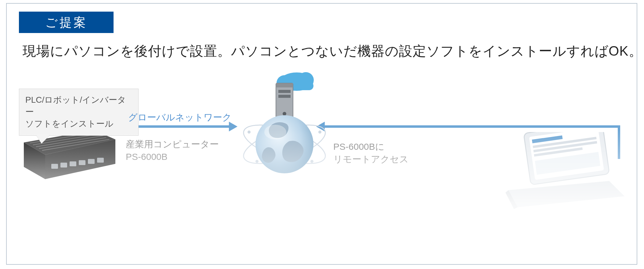  Describe the element at coordinates (172, 144) in the screenshot. I see `industrial-pc-label-line1: 産業用コンピューター` at that location.